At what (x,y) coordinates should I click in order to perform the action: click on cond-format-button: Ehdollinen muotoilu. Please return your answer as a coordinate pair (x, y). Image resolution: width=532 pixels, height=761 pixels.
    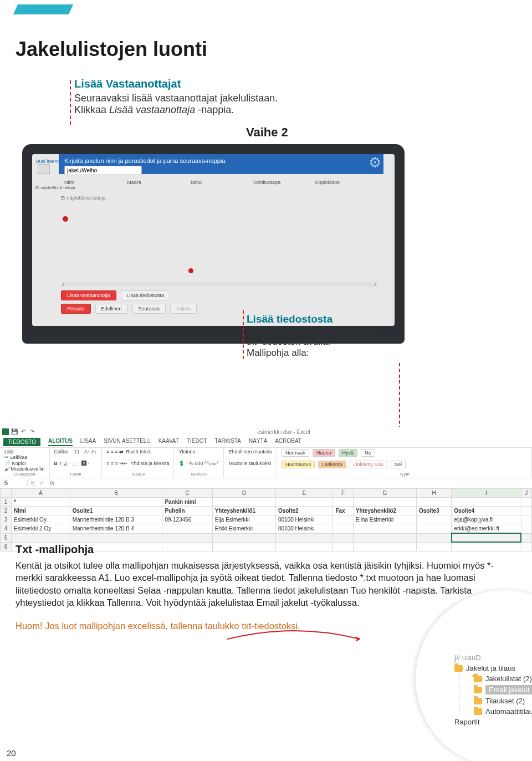
    Looking at the image, I should click on (250, 452).